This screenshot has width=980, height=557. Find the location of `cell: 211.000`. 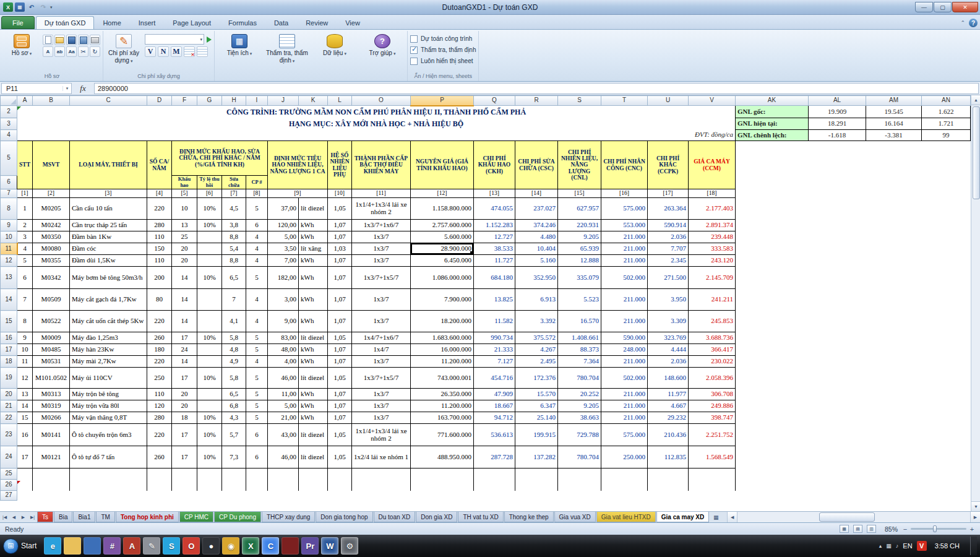

cell: 211.000 is located at coordinates (625, 261).